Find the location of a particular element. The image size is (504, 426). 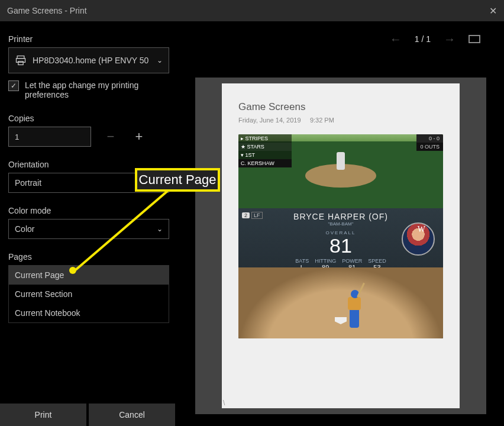

cap-logo: W is located at coordinates (421, 230).